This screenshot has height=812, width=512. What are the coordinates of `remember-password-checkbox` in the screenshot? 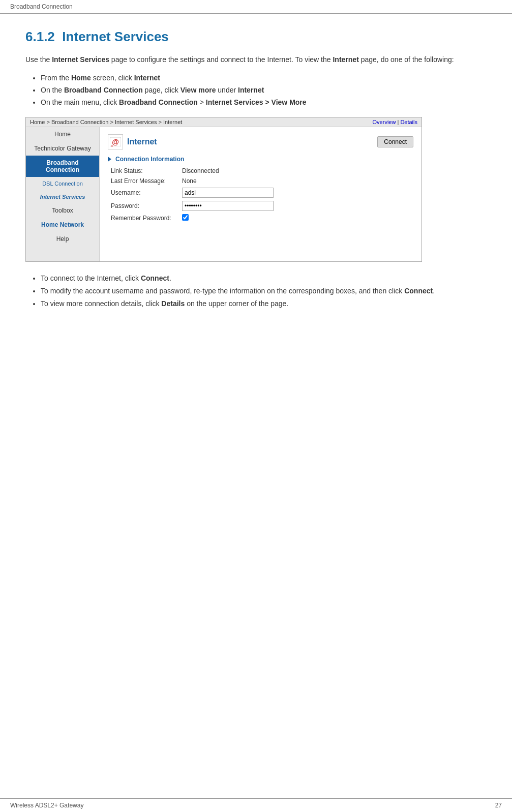 It's located at (185, 218).